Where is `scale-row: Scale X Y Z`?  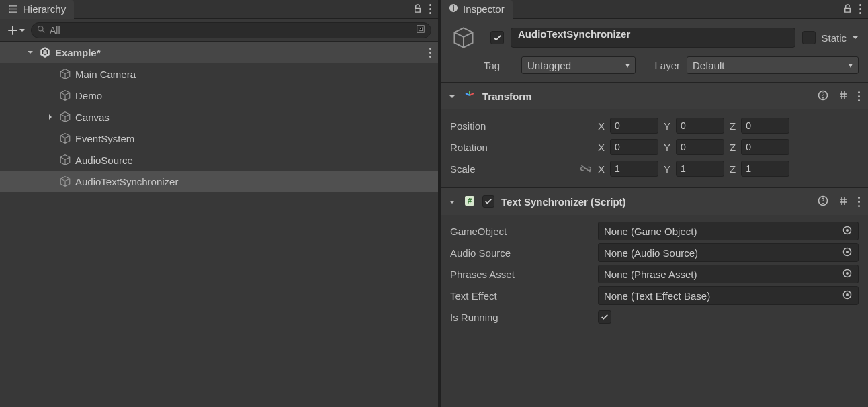 scale-row: Scale X Y Z is located at coordinates (654, 169).